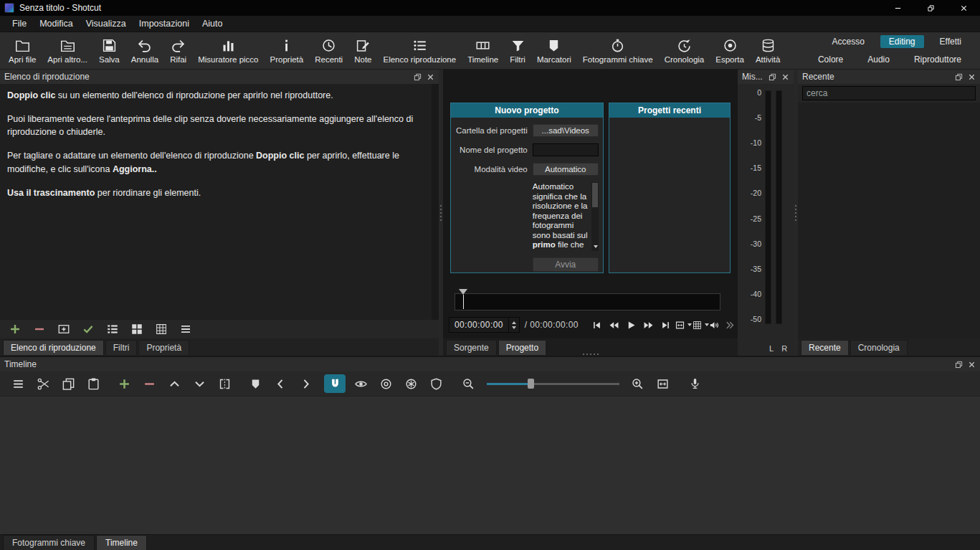 Image resolution: width=980 pixels, height=550 pixels. What do you see at coordinates (591, 354) in the screenshot?
I see `player-timeline-splitter` at bounding box center [591, 354].